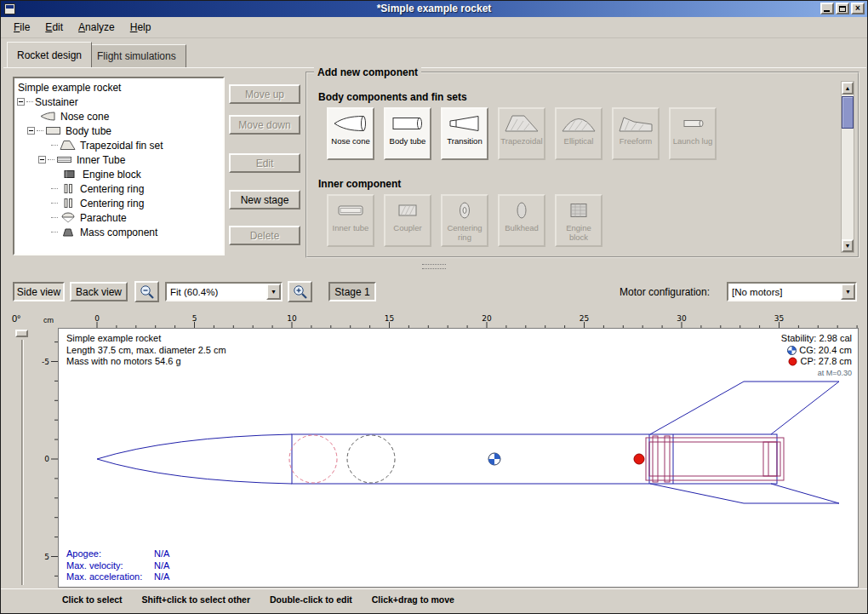 Image resolution: width=868 pixels, height=614 pixels. I want to click on svg-text: 25, so click(584, 318).